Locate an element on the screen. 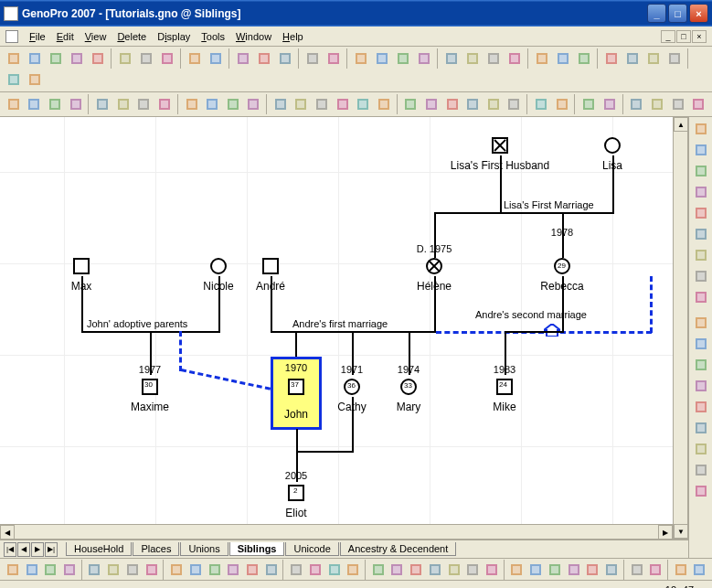 Image resolution: width=712 pixels, height=588 pixels. tool-open is located at coordinates (35, 59).